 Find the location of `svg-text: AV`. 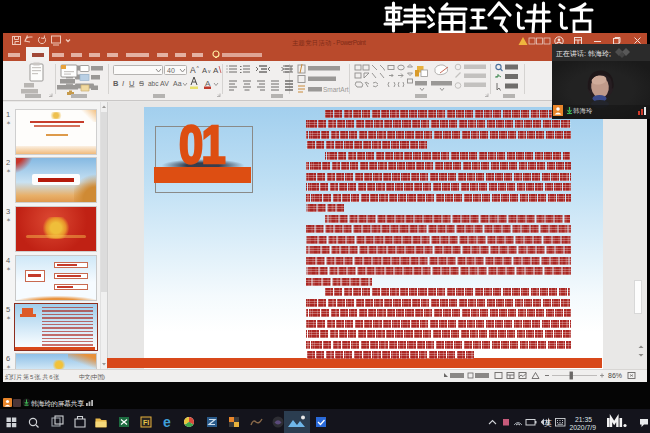

svg-text: AV is located at coordinates (164, 84).